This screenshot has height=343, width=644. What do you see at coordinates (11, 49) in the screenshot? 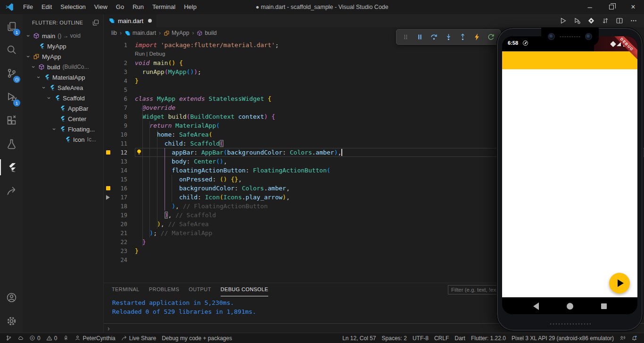
I see `activity-search` at bounding box center [11, 49].